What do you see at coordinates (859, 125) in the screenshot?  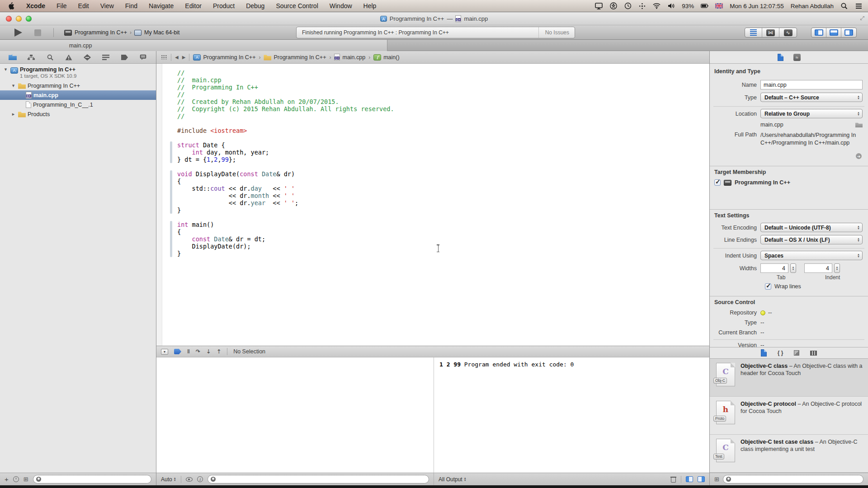 I see `choose-folder-icon` at bounding box center [859, 125].